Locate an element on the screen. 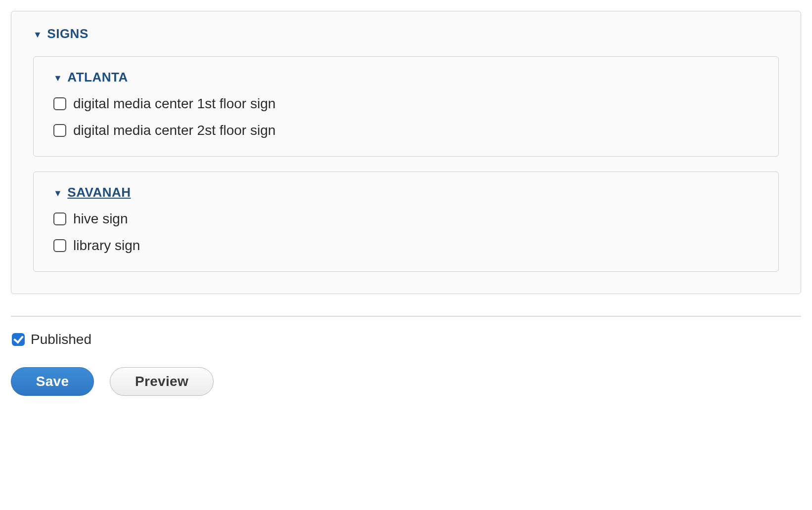 This screenshot has width=812, height=510. group-atlanta-label: ATLANTA is located at coordinates (97, 77).